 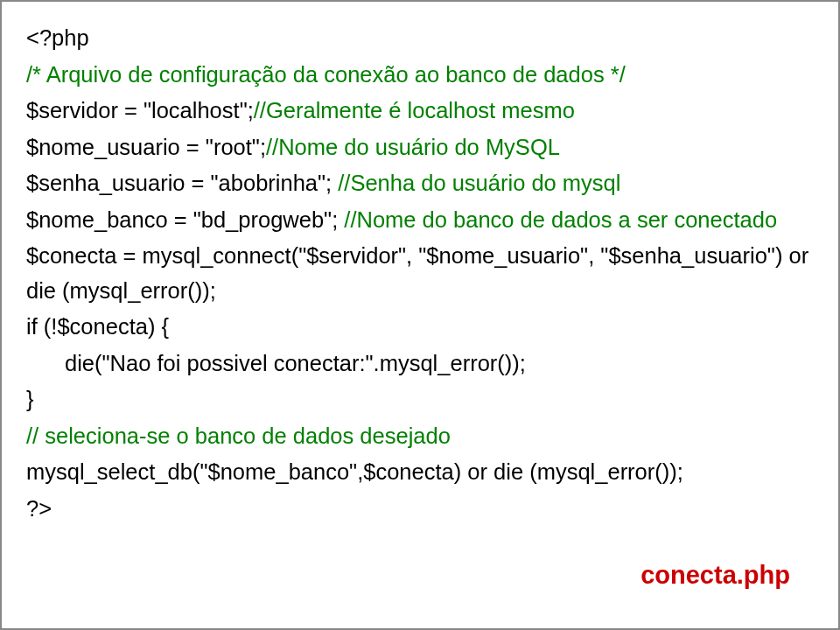 What do you see at coordinates (420, 400) in the screenshot?
I see `code-line: }` at bounding box center [420, 400].